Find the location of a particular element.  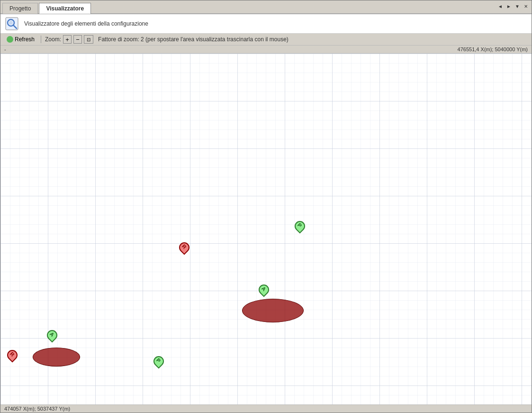

pin-r1: R is located at coordinates (12, 357).